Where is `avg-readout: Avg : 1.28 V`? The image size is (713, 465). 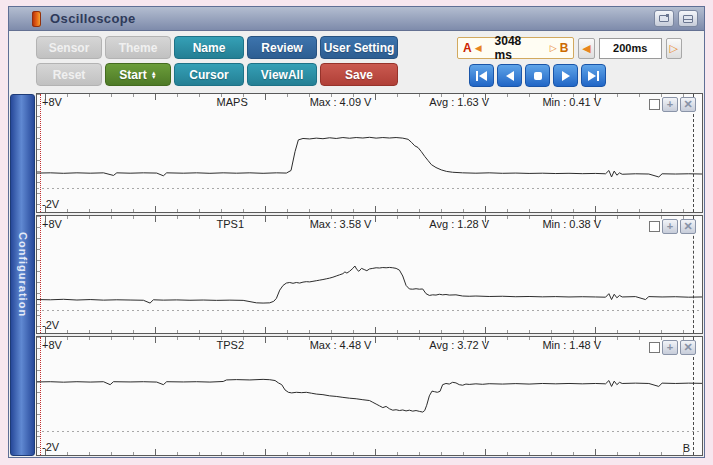 avg-readout: Avg : 1.28 V is located at coordinates (459, 224).